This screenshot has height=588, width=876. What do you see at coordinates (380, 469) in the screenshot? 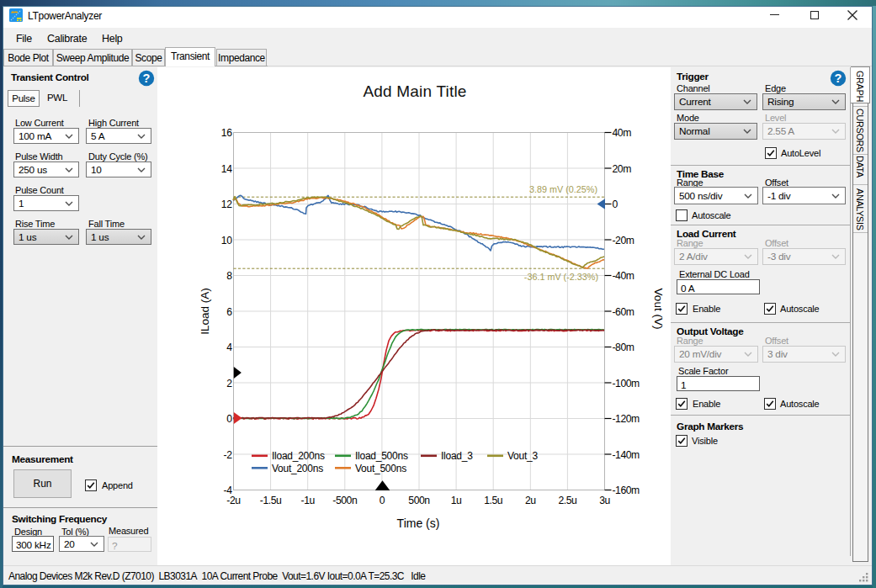
I see `svg-text: Vout_500ns` at bounding box center [380, 469].